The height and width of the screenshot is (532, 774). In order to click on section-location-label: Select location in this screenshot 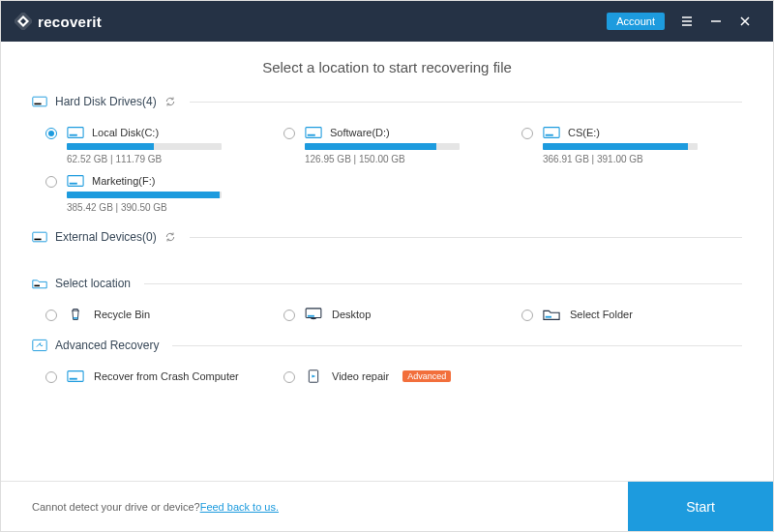, I will do `click(93, 283)`.